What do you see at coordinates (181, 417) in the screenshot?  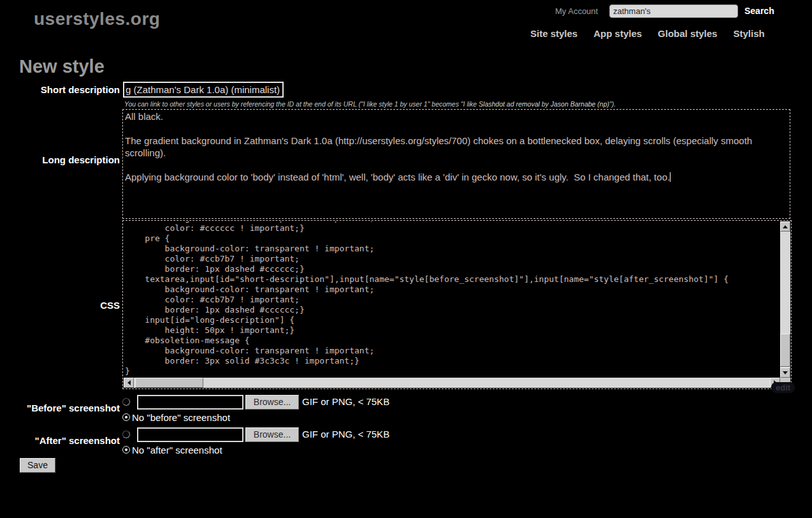 I see `before-none-label: No "before" screenshot` at bounding box center [181, 417].